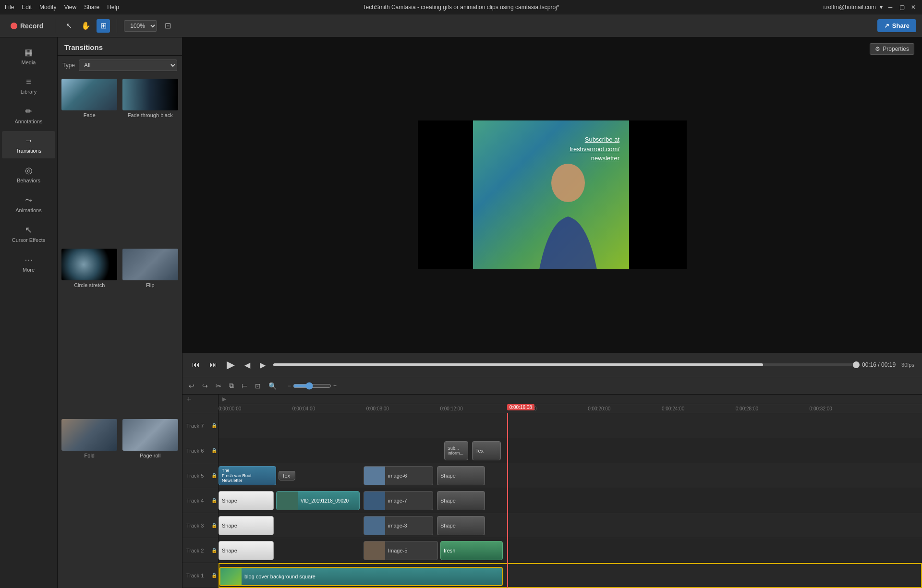 The height and width of the screenshot is (588, 922). Describe the element at coordinates (10, 7) in the screenshot. I see `menu-file: File` at that location.